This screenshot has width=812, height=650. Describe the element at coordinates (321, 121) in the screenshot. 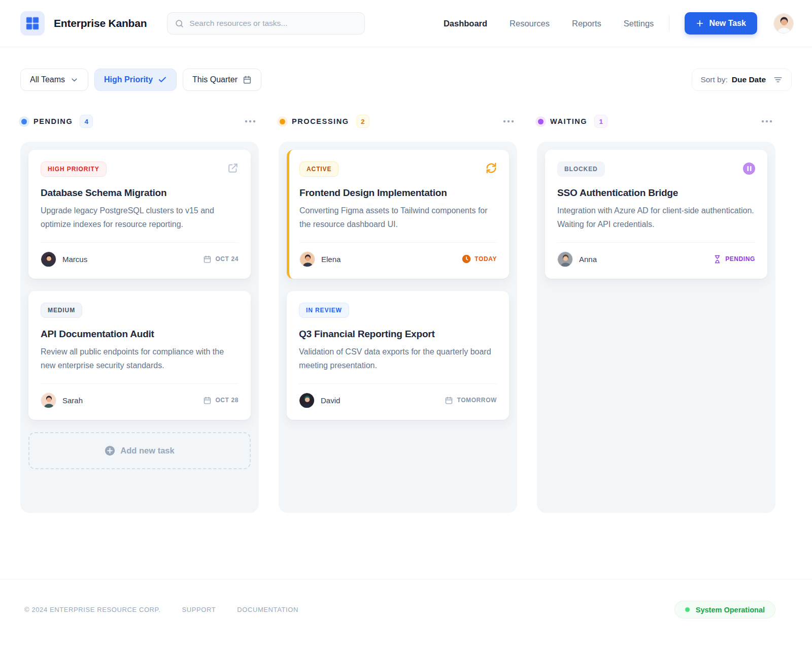

I see `column-processing-title: PROCESSING` at that location.